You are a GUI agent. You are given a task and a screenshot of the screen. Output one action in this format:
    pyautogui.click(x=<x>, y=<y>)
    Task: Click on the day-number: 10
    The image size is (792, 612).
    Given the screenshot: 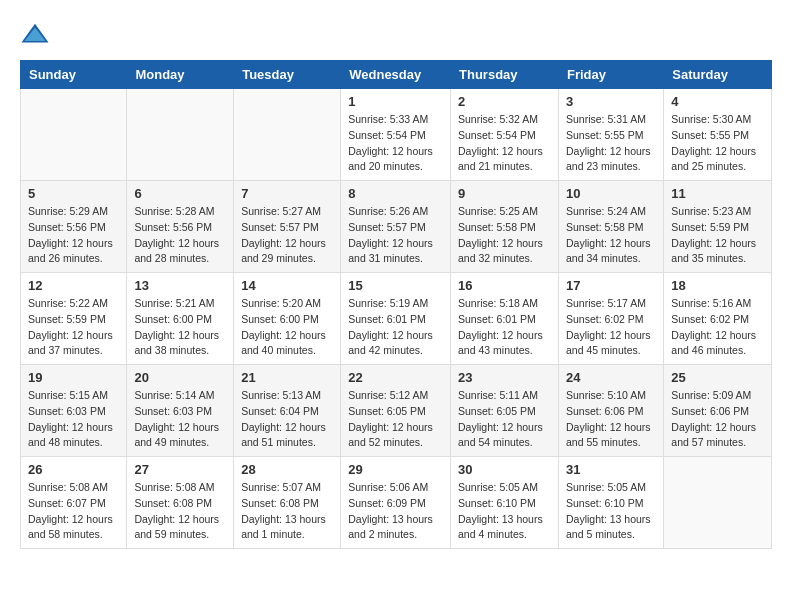 What is the action you would take?
    pyautogui.click(x=611, y=194)
    